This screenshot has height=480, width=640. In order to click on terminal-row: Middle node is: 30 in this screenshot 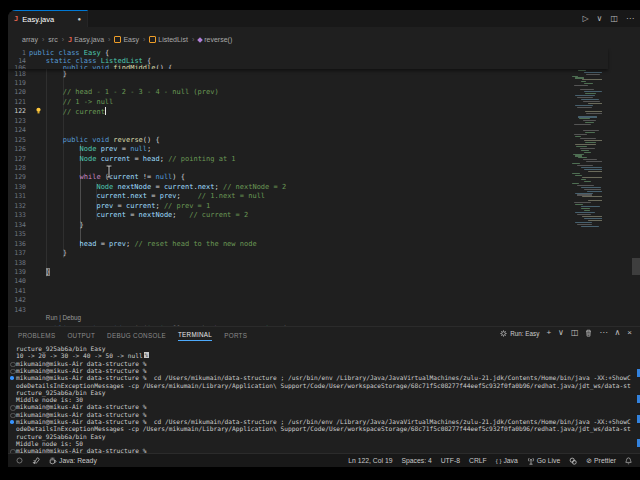, I will do `click(324, 400)`.